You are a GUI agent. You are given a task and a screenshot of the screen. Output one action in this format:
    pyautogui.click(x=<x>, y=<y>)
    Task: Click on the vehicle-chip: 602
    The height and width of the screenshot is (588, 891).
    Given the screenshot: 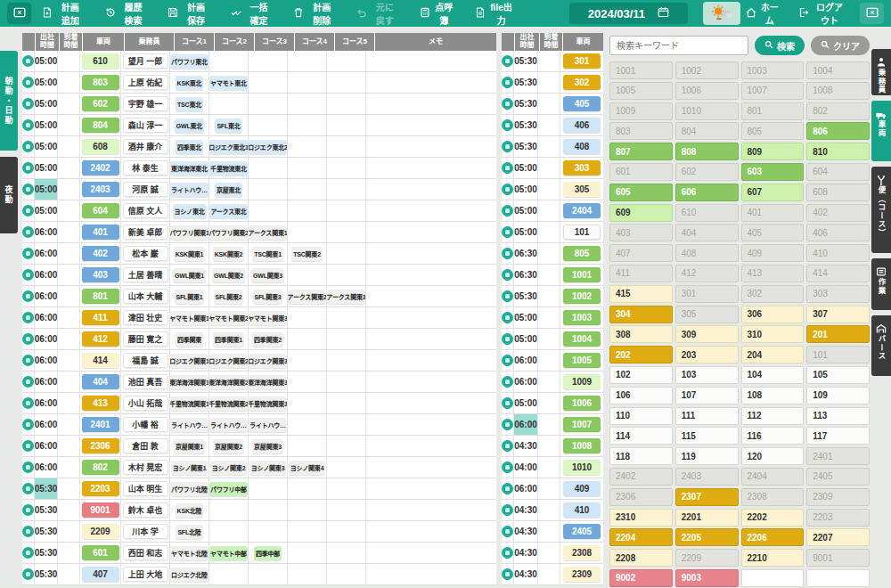 What is the action you would take?
    pyautogui.click(x=101, y=103)
    